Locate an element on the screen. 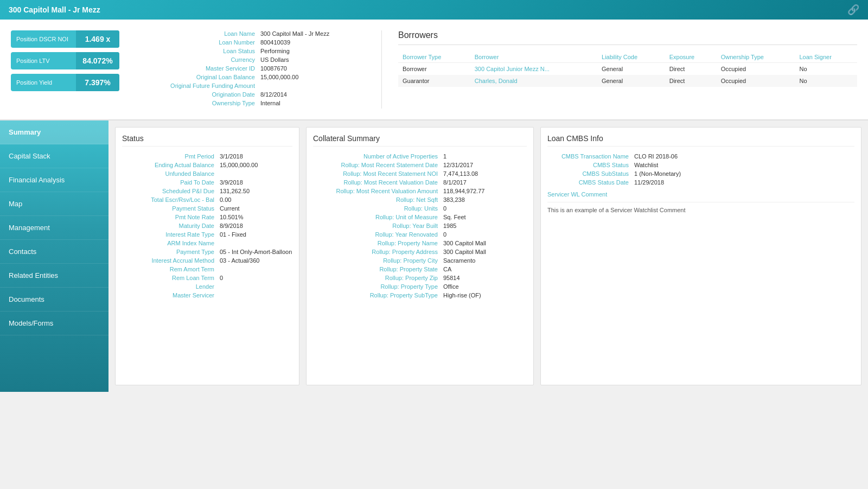  status-field-label: Unfunded Balance is located at coordinates (171, 174).